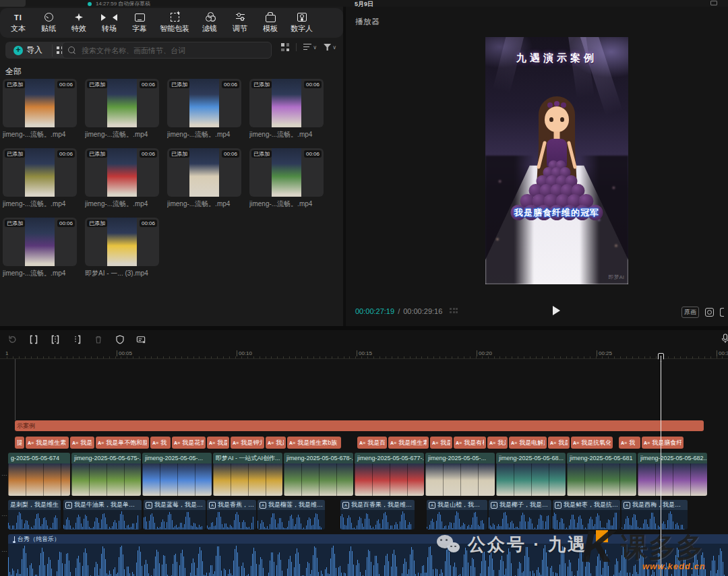  What do you see at coordinates (120, 340) in the screenshot?
I see `mute-shield-icon` at bounding box center [120, 340].